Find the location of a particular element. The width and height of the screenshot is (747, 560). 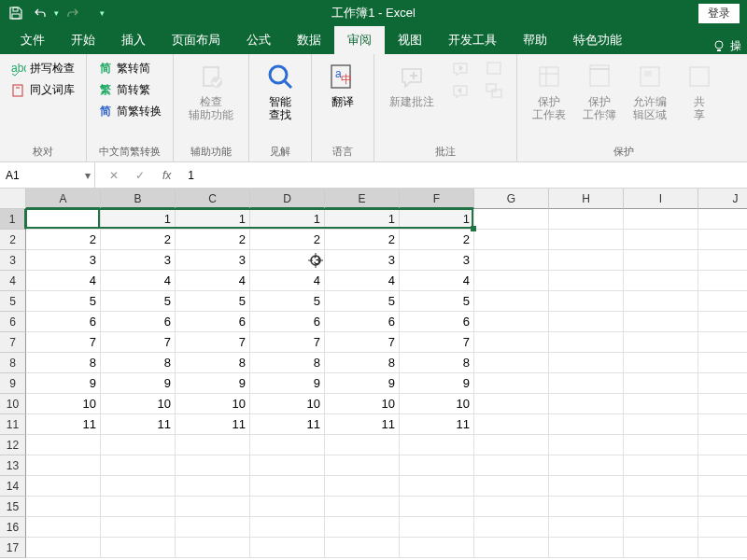

name-box-dropdown-icon: ▾ is located at coordinates (88, 175).